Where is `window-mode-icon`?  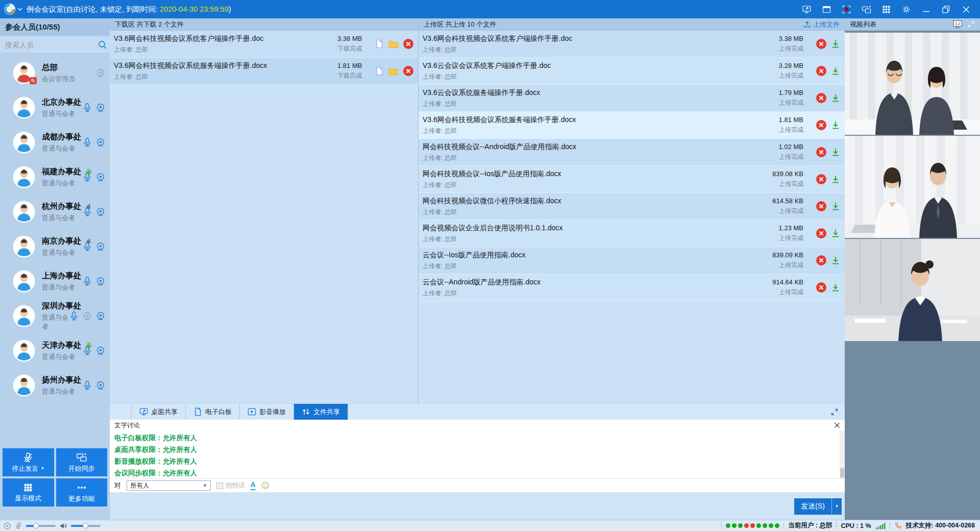 window-mode-icon is located at coordinates (826, 9).